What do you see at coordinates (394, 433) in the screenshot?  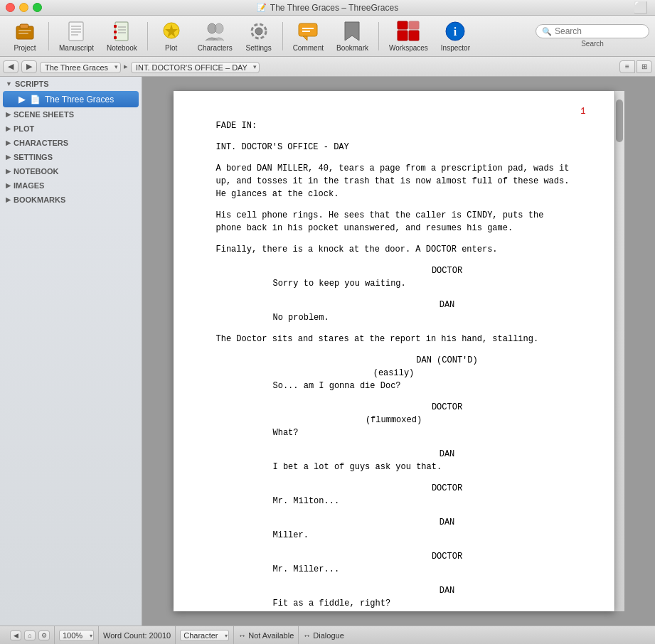 I see `script-dial-4: What?` at bounding box center [394, 433].